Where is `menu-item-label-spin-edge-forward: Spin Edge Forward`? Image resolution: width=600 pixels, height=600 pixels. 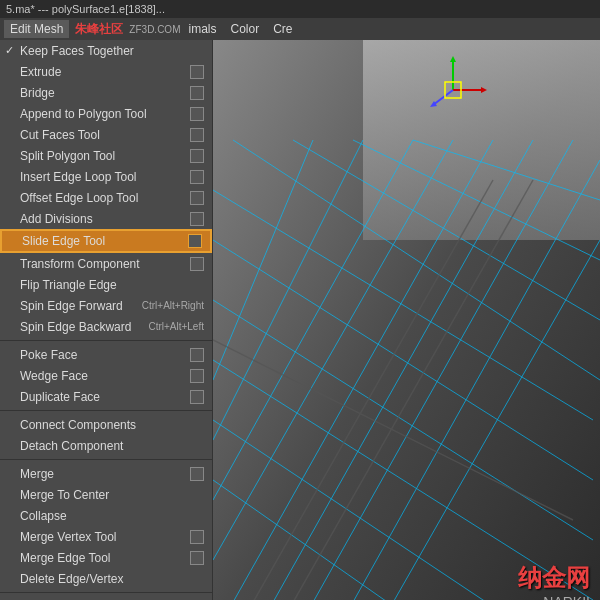
menu-item-label-spin-edge-forward: Spin Edge Forward is located at coordinates (72, 306).